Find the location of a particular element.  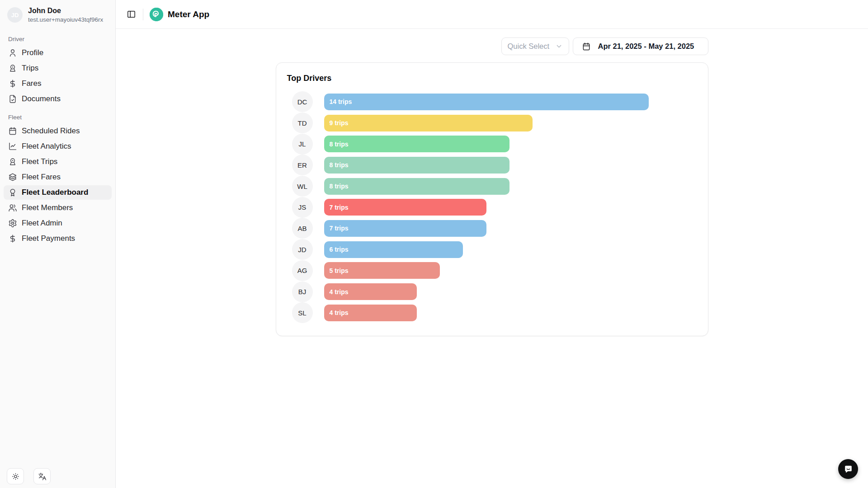

sidebar-item-label: Trips is located at coordinates (30, 68).